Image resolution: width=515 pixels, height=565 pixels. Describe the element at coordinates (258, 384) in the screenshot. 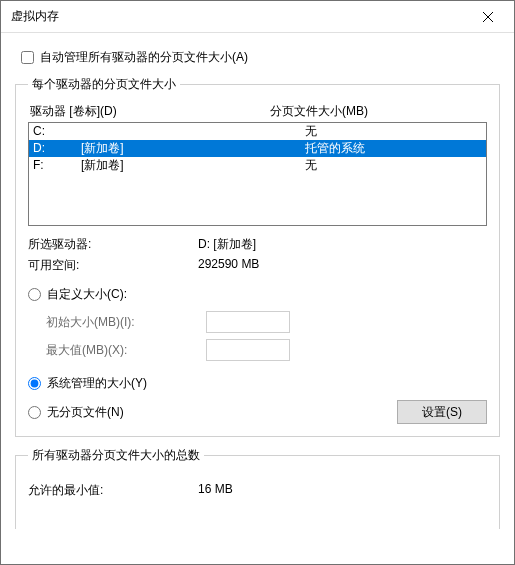

I see `radio-system-row: 系统管理的大小(Y)` at that location.